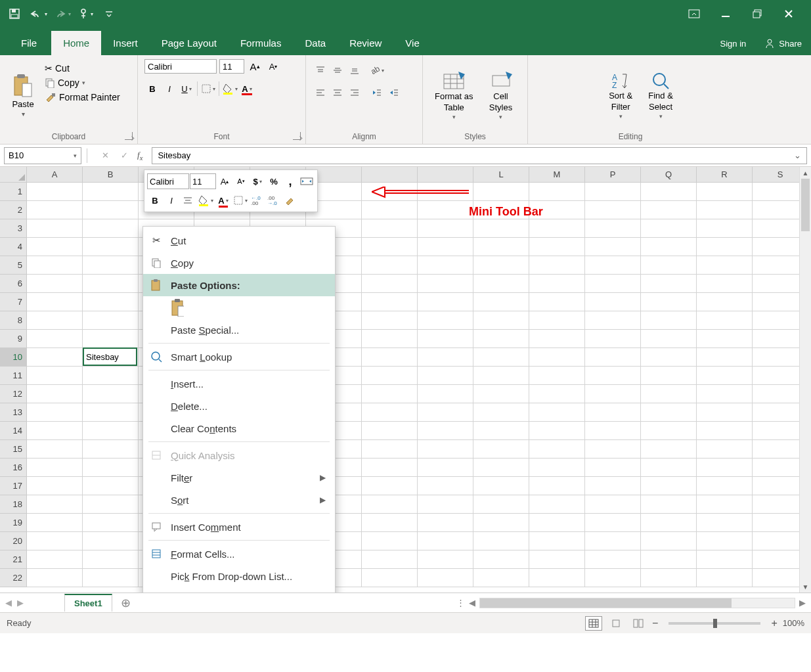 The width and height of the screenshot is (811, 672). Describe the element at coordinates (13, 394) in the screenshot. I see `row-header: 12` at that location.